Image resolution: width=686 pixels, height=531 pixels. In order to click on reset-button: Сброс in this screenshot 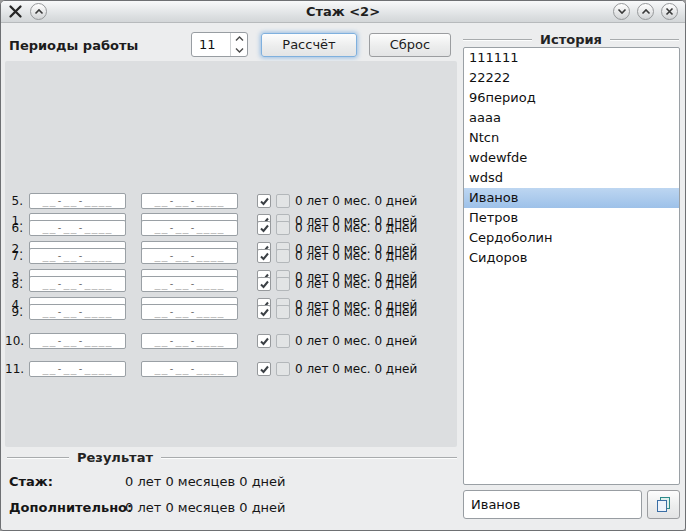, I will do `click(410, 45)`.